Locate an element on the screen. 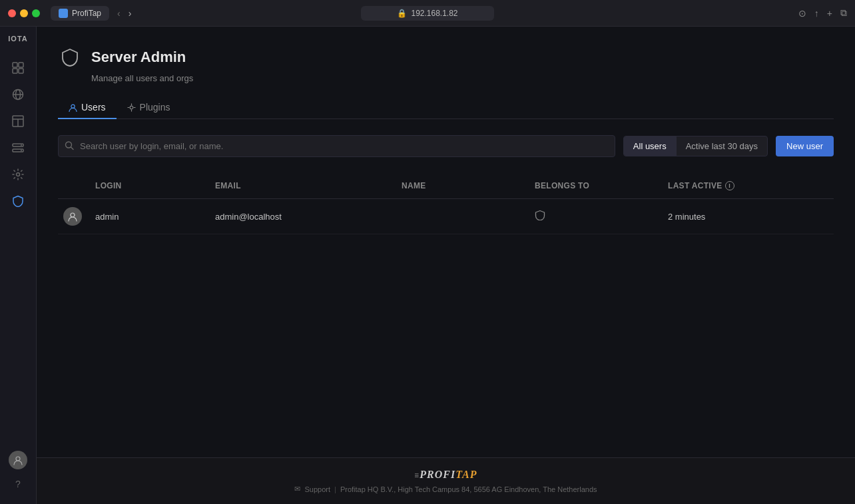 This screenshot has width=855, height=504. last-active-label: Last active is located at coordinates (695, 186).